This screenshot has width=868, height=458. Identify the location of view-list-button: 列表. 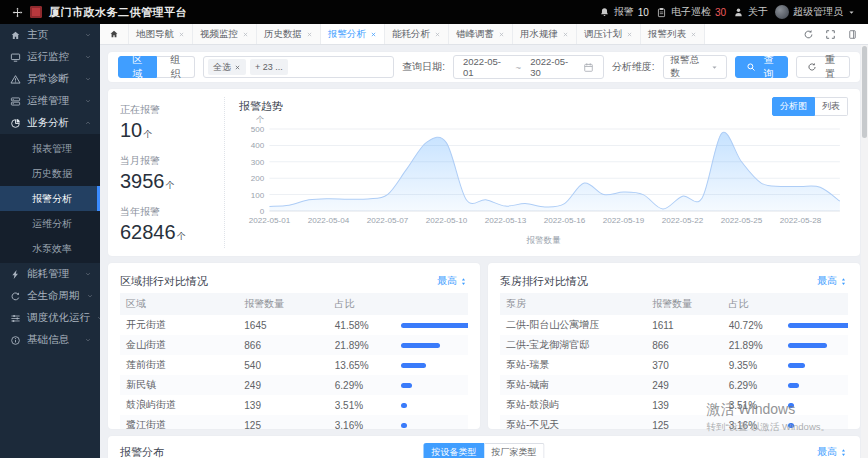
(832, 106).